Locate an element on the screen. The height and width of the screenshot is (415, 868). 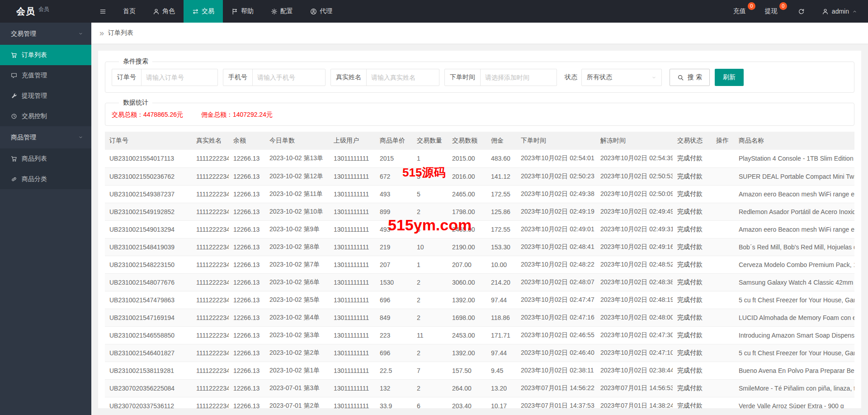
cell-order-no: UB2310021549192852 is located at coordinates (148, 212).